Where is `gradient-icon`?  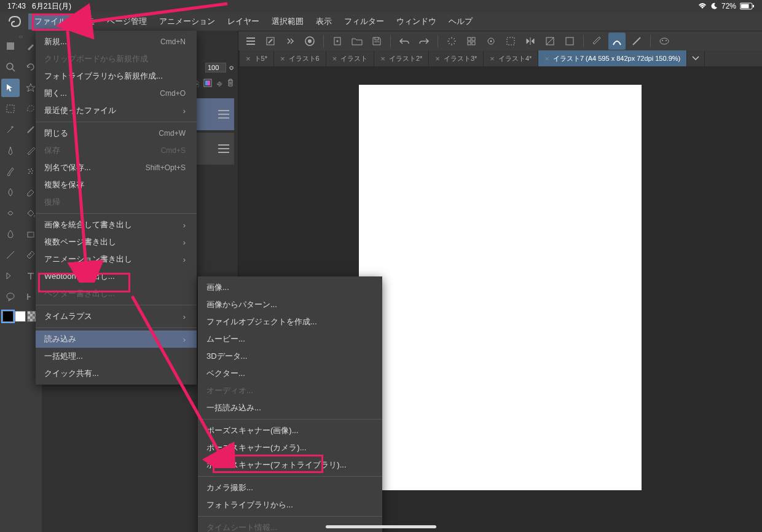 gradient-icon is located at coordinates (550, 41).